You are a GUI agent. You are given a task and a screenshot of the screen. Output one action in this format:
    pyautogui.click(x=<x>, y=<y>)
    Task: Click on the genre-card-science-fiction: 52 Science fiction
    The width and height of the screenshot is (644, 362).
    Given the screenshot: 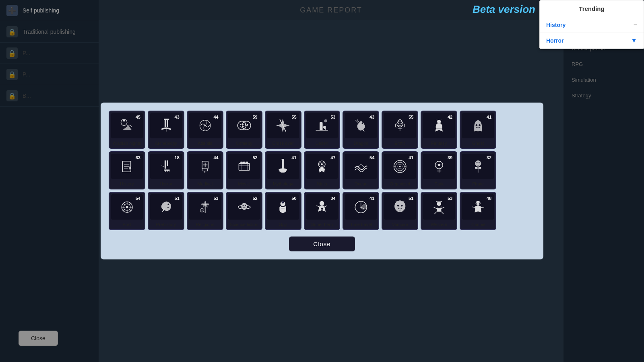 What is the action you would take?
    pyautogui.click(x=244, y=211)
    